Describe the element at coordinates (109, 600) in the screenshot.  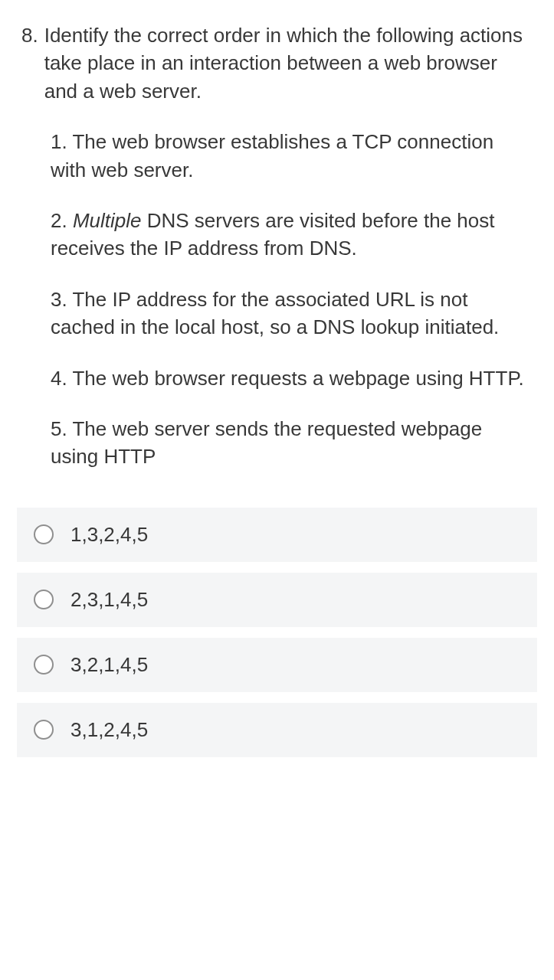
I see `option-b-label: 2,3,1,4,5` at that location.